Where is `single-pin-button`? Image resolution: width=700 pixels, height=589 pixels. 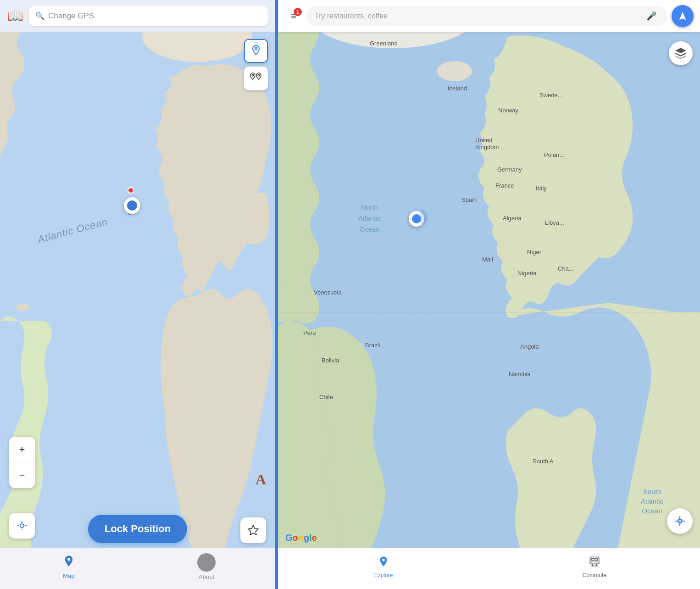
single-pin-button is located at coordinates (256, 51).